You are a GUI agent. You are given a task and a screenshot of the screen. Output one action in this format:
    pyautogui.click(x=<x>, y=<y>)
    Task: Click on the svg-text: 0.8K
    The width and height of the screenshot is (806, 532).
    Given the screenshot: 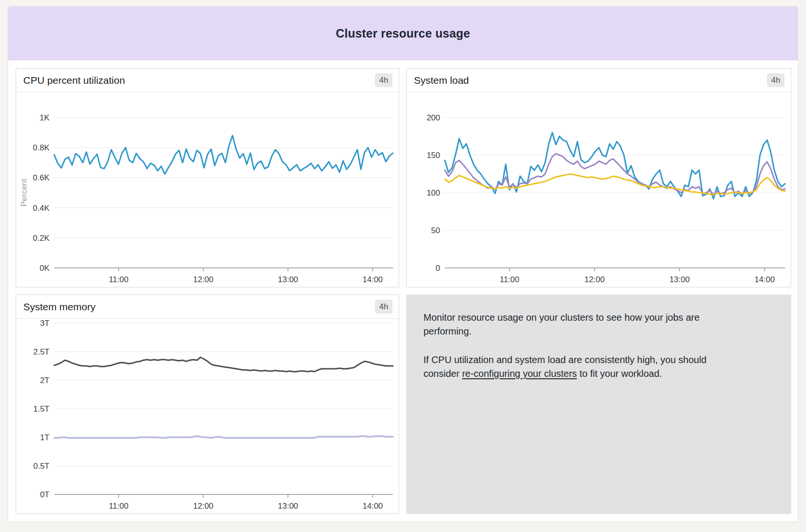 What is the action you would take?
    pyautogui.click(x=41, y=148)
    